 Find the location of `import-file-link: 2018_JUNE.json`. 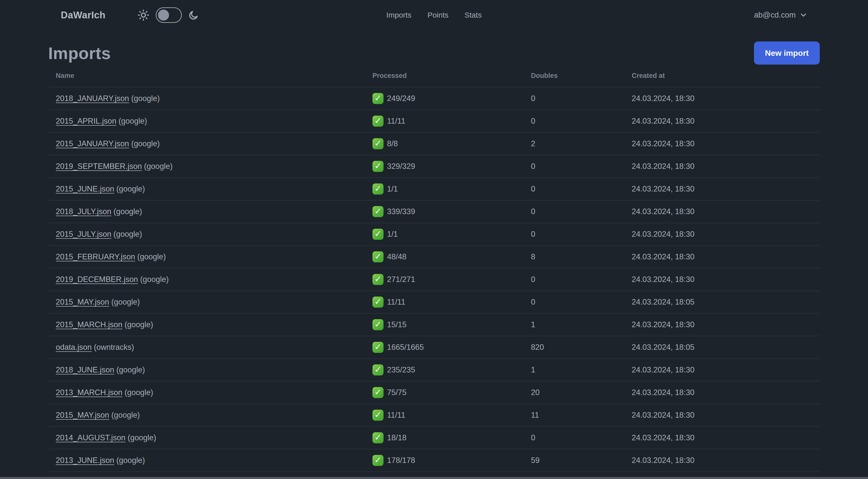

import-file-link: 2018_JUNE.json is located at coordinates (85, 370).